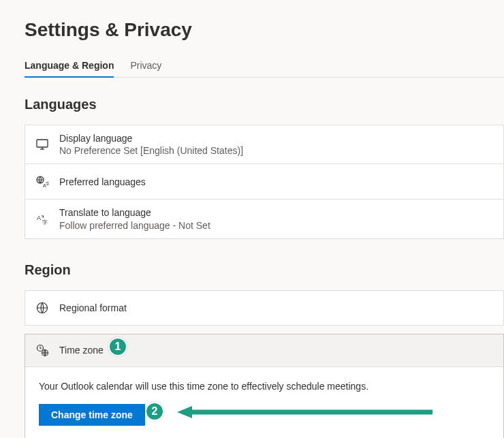 The width and height of the screenshot is (504, 438). What do you see at coordinates (264, 144) in the screenshot?
I see `panel-display-language: Display language No Preference Set [Engl…` at bounding box center [264, 144].